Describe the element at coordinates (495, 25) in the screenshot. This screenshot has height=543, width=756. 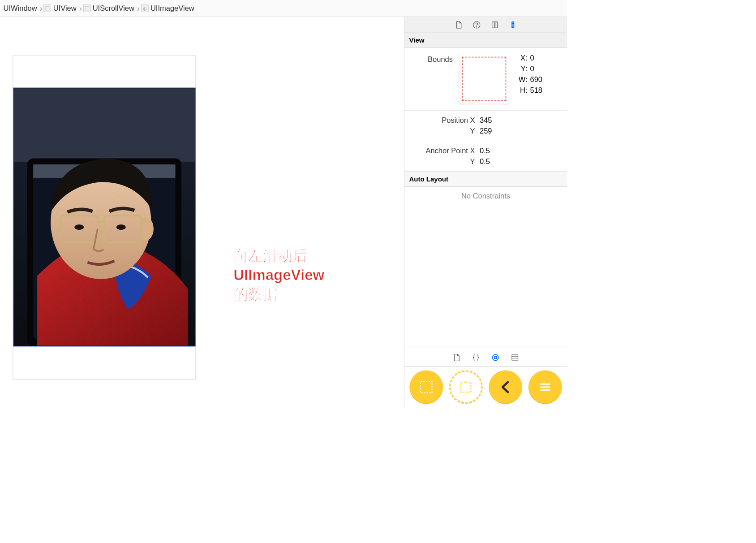
I see `identity-tab-icon` at that location.